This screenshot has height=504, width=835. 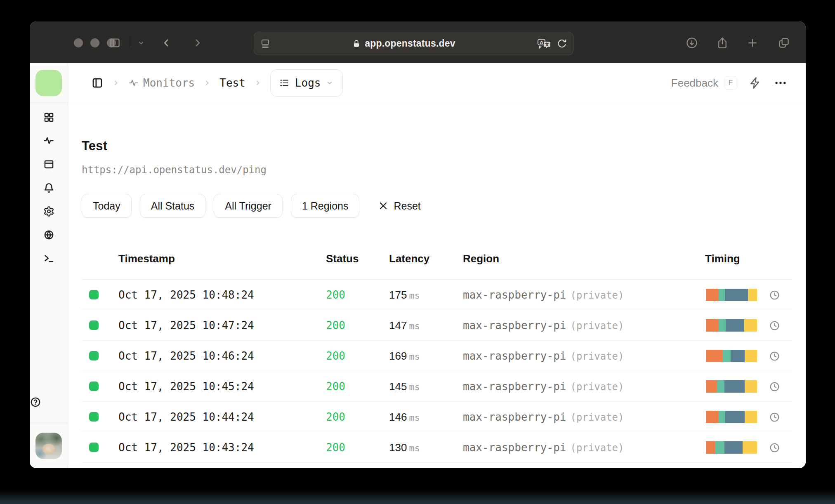 What do you see at coordinates (437, 325) in the screenshot?
I see `table-row: Oct 17, 2025 10:47:24 200 147ms max-rasp…` at bounding box center [437, 325].